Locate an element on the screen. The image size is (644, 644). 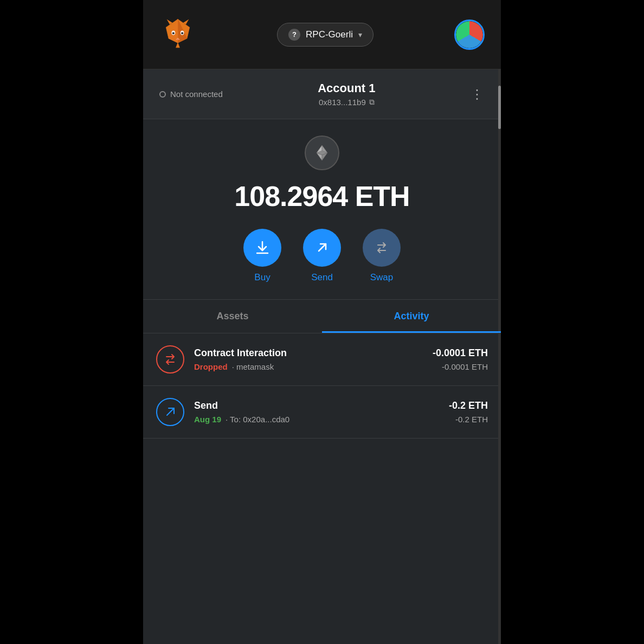
account-name: Account 1 is located at coordinates (346, 88).